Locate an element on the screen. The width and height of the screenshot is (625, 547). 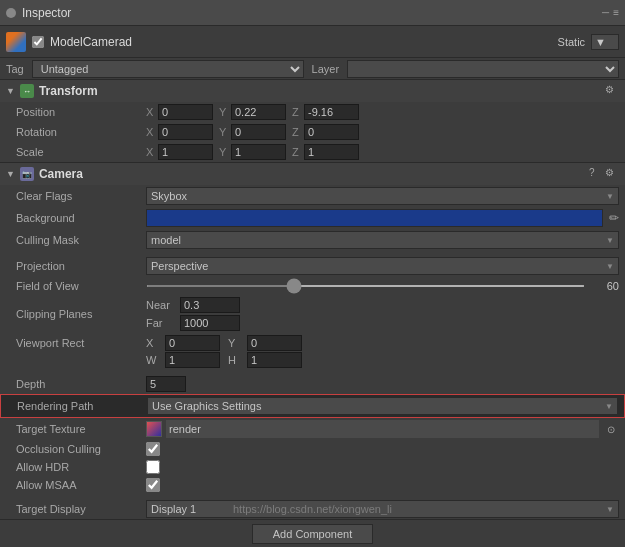
projection-dropdown: Perspective ▼ is located at coordinates (382, 266).